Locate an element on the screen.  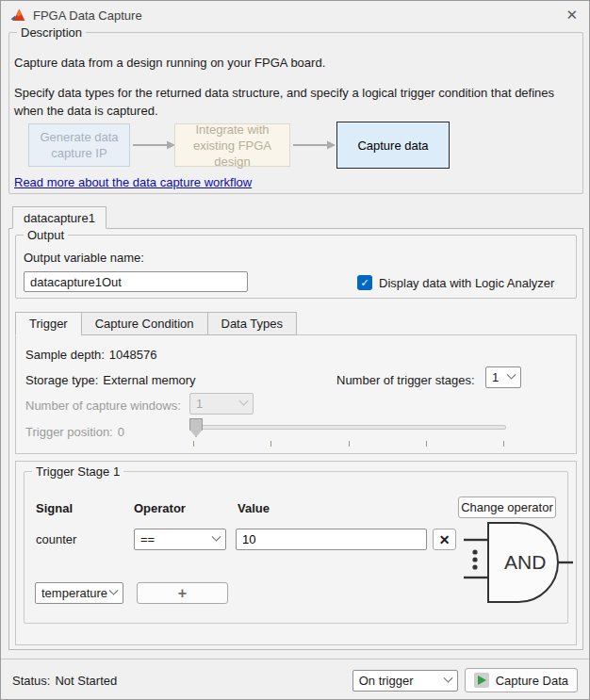
column-header-value: Value is located at coordinates (254, 509).